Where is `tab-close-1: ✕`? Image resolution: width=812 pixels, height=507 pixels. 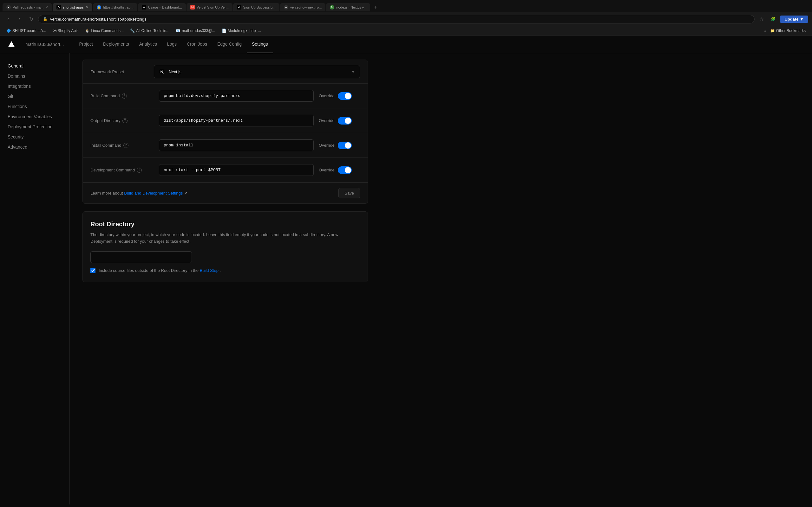 tab-close-1: ✕ is located at coordinates (47, 7).